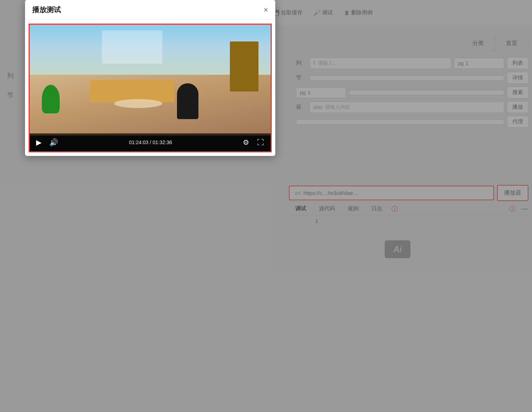  Describe the element at coordinates (138, 104) in the screenshot. I see `coffee-table` at that location.